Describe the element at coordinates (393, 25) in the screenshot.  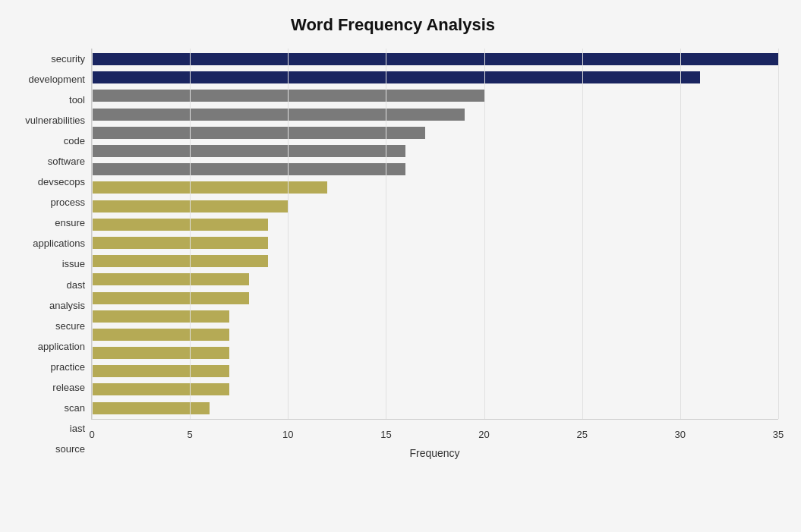
I see `chart-title: Word Frequency Analysis` at that location.